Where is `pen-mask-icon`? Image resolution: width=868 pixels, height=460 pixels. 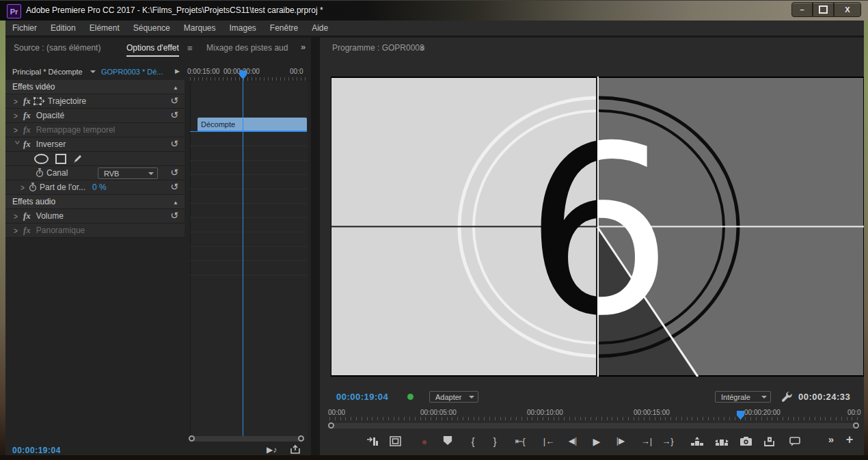
pen-mask-icon is located at coordinates (78, 159).